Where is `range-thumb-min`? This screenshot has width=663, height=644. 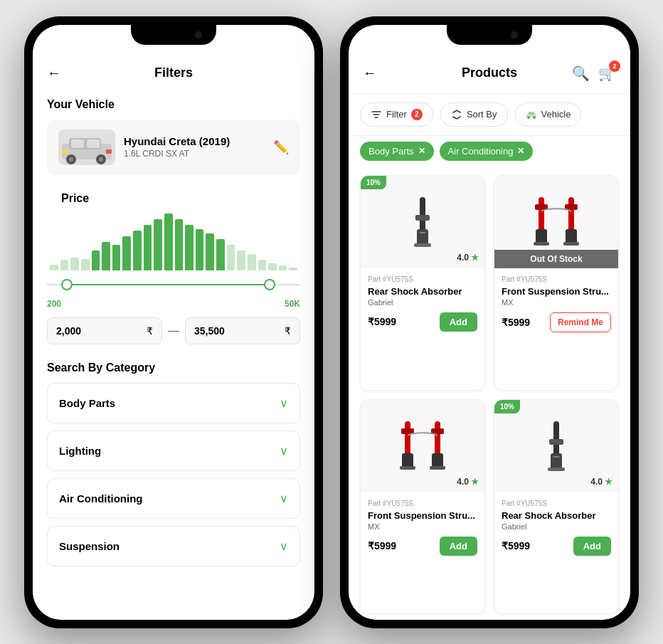
range-thumb-min is located at coordinates (67, 285).